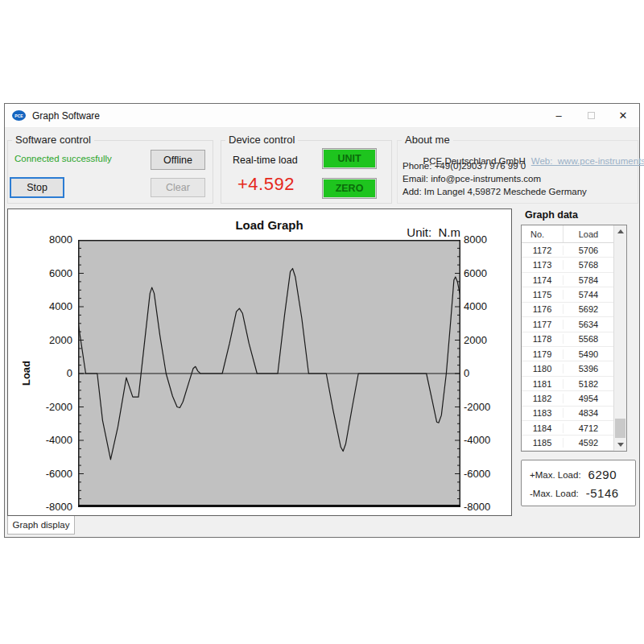 This screenshot has height=644, width=644. Describe the element at coordinates (568, 398) in the screenshot. I see `table-row: 11824954` at that location.